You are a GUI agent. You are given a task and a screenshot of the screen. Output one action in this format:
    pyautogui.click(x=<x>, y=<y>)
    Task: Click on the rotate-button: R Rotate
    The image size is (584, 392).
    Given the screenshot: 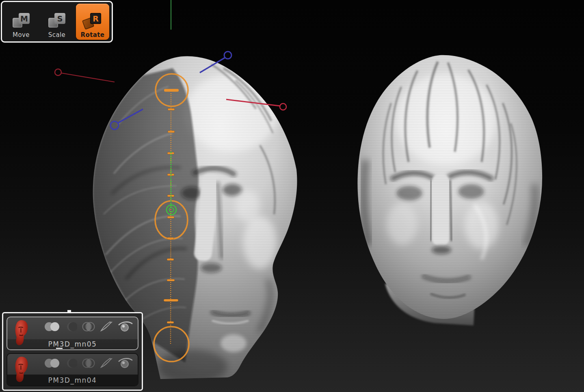 What is the action you would take?
    pyautogui.click(x=93, y=22)
    